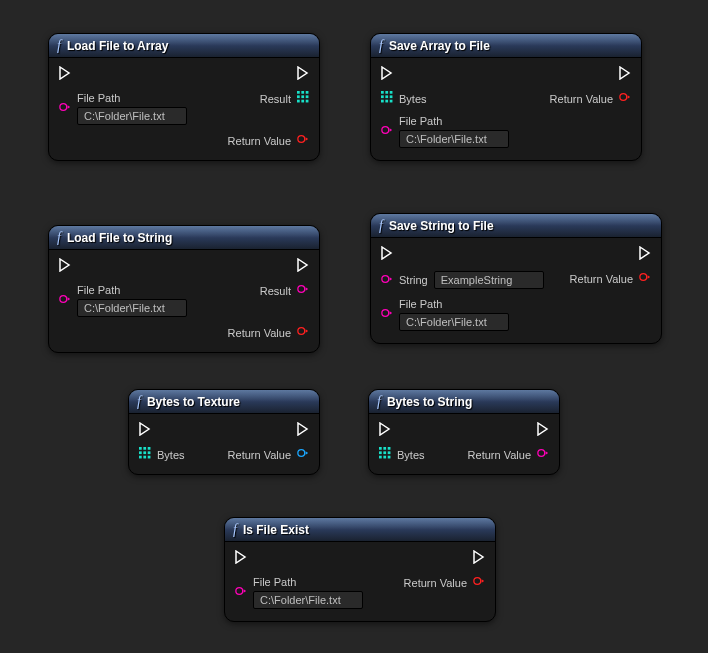 The width and height of the screenshot is (708, 653). Describe the element at coordinates (184, 97) in the screenshot. I see `node-load_array: fLoad File to ArrayFile PathResultReturn…` at that location.